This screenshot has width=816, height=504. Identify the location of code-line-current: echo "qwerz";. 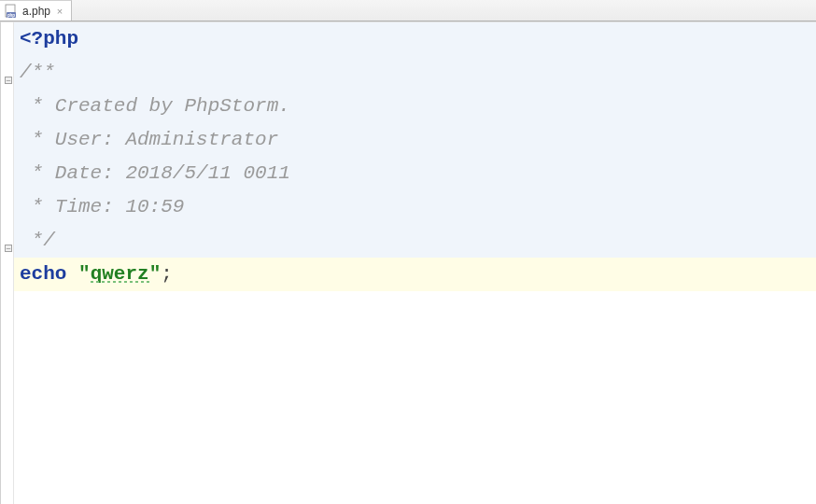
(415, 274).